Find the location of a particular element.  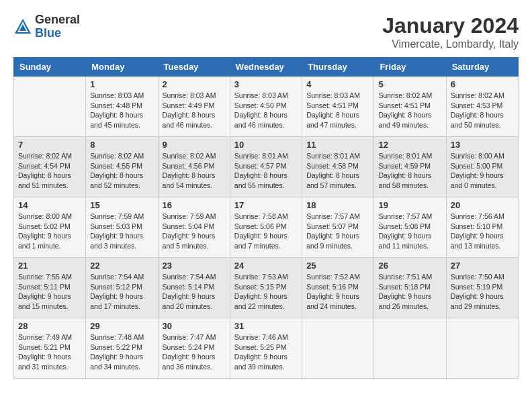

day-info-line: Sunrise: 7:58 AM is located at coordinates (261, 216).